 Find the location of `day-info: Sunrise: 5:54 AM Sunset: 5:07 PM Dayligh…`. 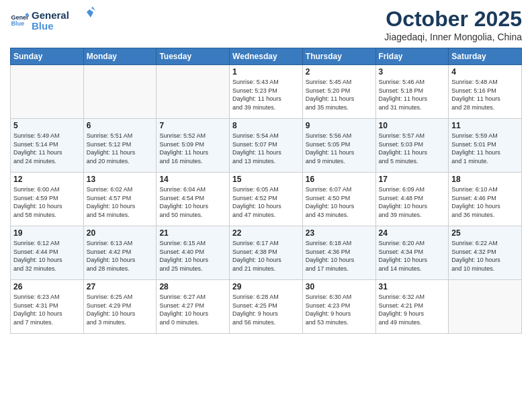

day-info: Sunrise: 5:54 AM Sunset: 5:07 PM Dayligh… is located at coordinates (266, 148).